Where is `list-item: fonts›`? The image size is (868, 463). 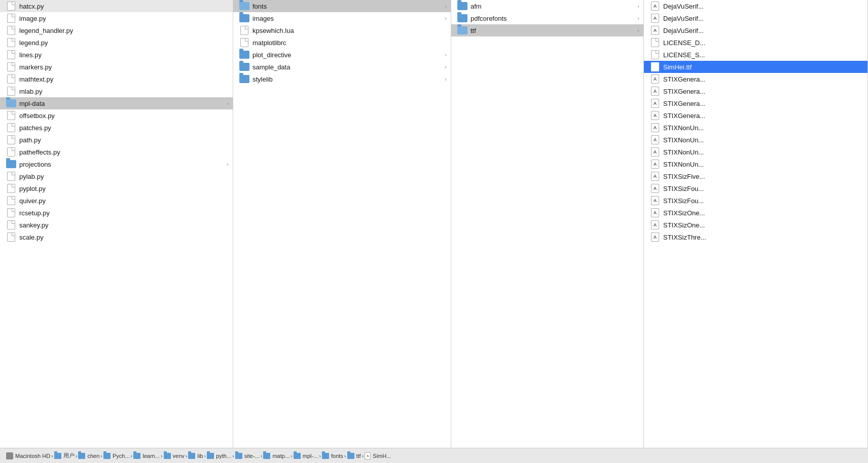
list-item: fonts› is located at coordinates (342, 6).